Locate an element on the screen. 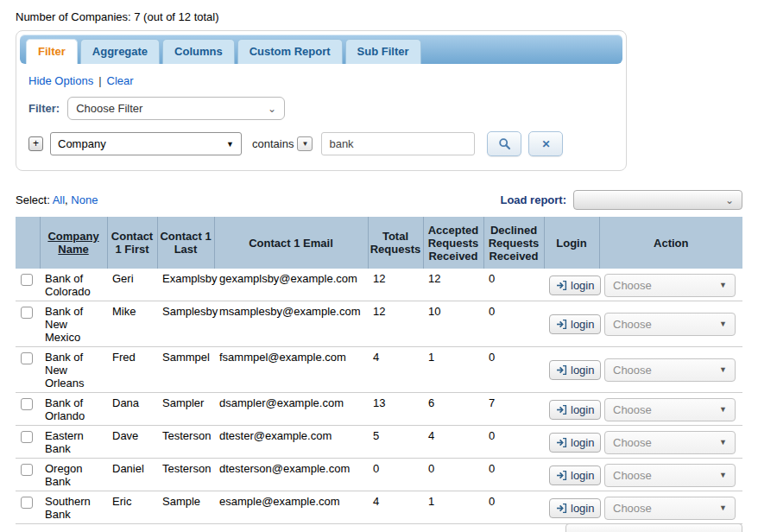 Image resolution: width=758 pixels, height=532 pixels. filter-label: Filter: is located at coordinates (44, 109).